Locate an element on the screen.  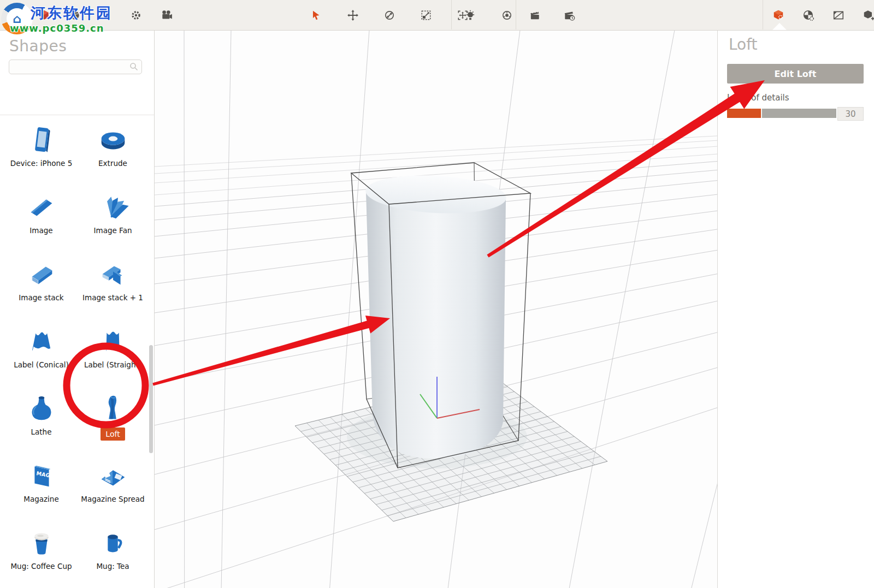
rotate-icon is located at coordinates (389, 15).